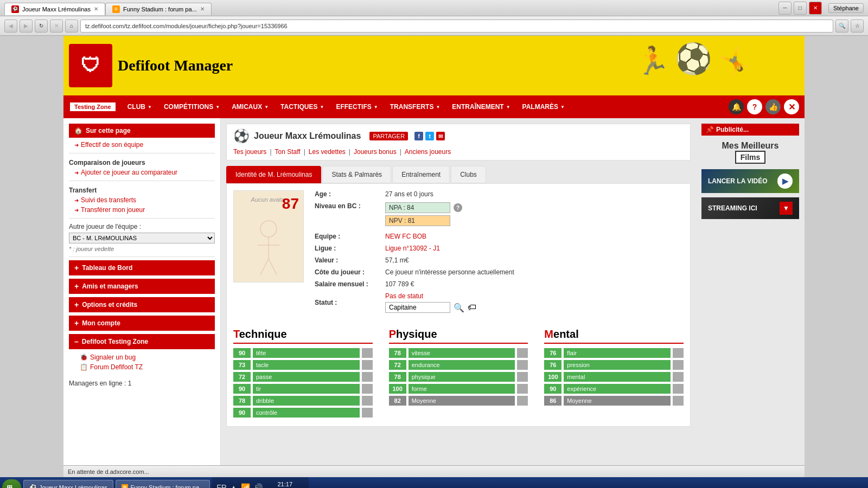 The width and height of the screenshot is (868, 488). I want to click on ligue-value: Ligue n°13092 - J1, so click(412, 248).